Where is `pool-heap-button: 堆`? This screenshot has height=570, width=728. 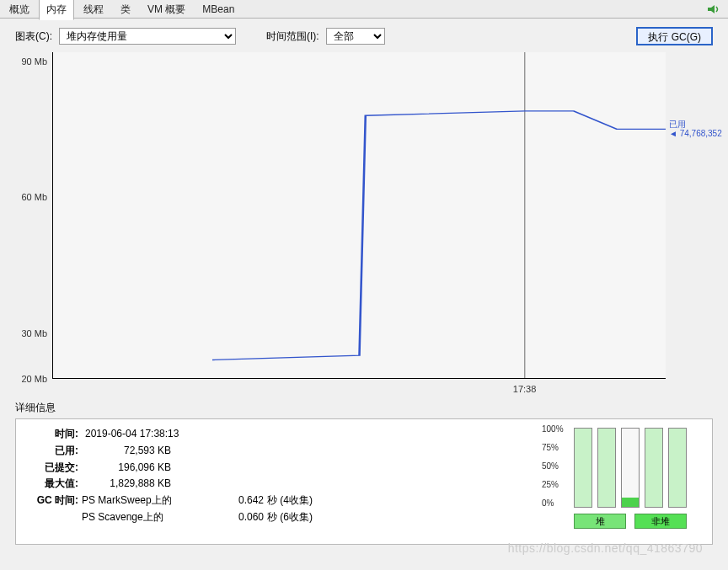 pool-heap-button: 堆 is located at coordinates (600, 521).